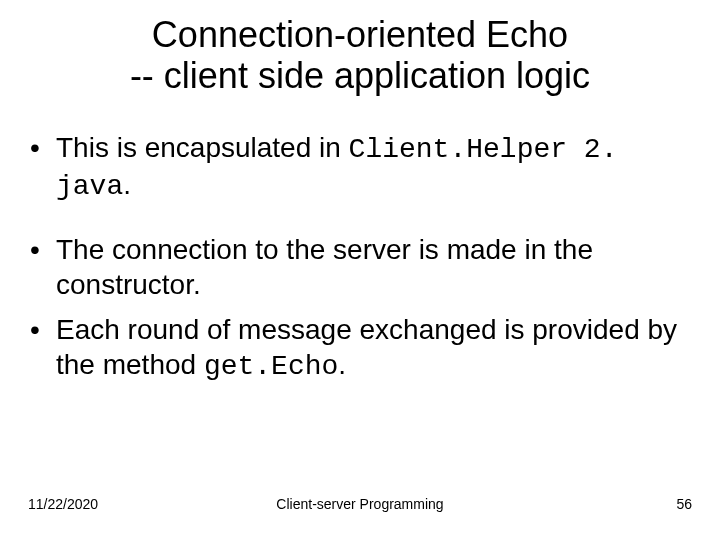  I want to click on bullet-item-3: Each round of message exchanged is provi…, so click(354, 348).